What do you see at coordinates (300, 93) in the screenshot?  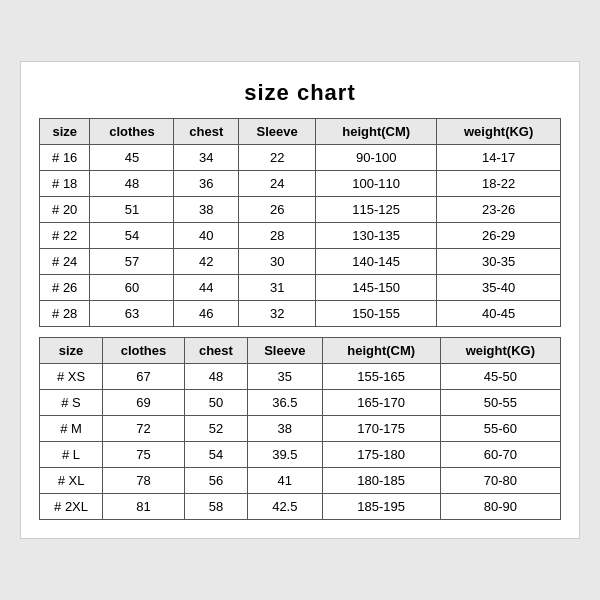 I see `chart-title: size chart` at bounding box center [300, 93].